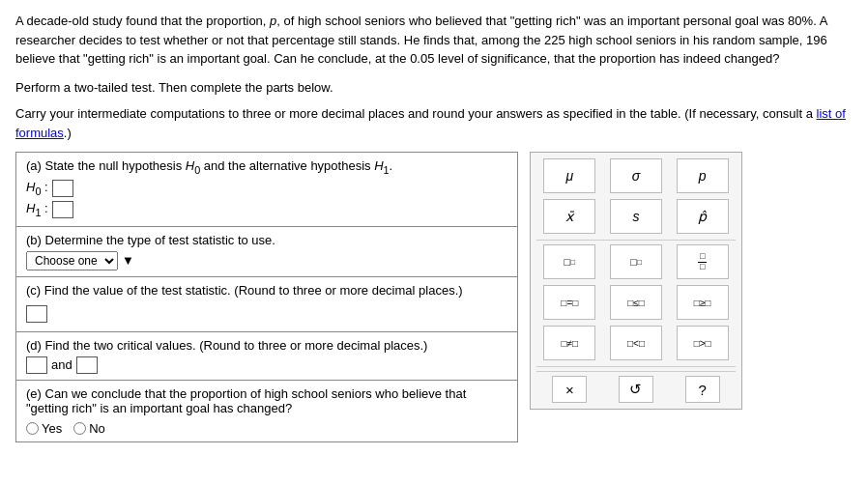 This screenshot has width=868, height=484. What do you see at coordinates (245, 290) in the screenshot?
I see `part-c-label: (c) Find the value of the test statistic…` at bounding box center [245, 290].